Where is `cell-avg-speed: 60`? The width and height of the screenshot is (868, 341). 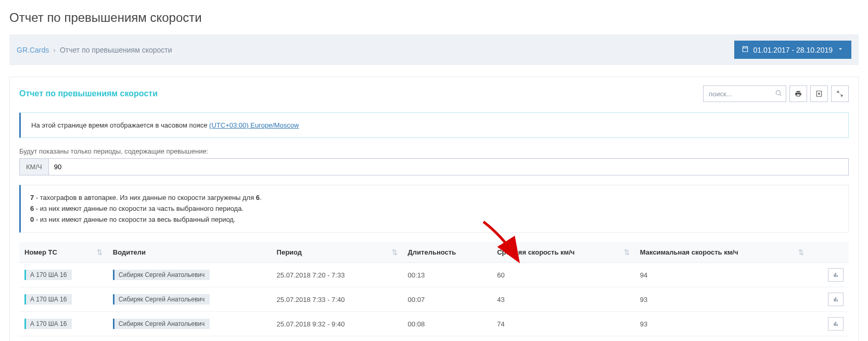 cell-avg-speed: 60 is located at coordinates (563, 275).